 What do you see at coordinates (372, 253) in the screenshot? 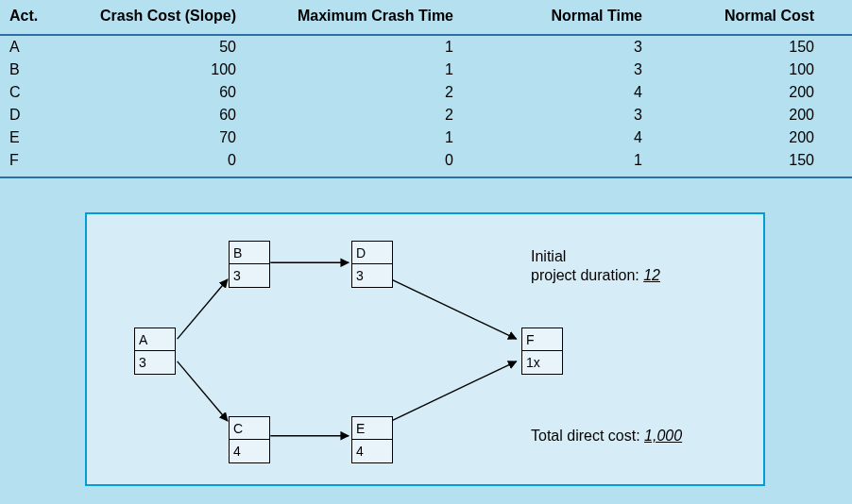
I see `node-label: D` at bounding box center [372, 253].